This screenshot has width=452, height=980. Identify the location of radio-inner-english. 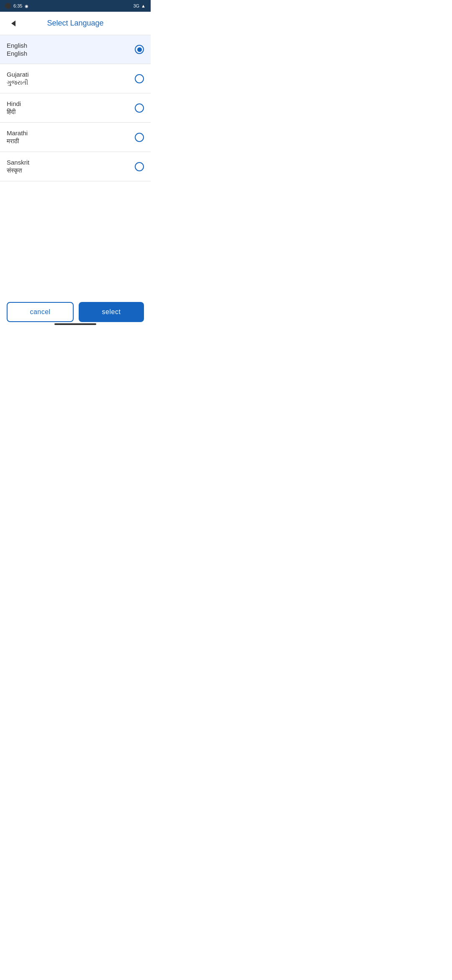
(140, 49).